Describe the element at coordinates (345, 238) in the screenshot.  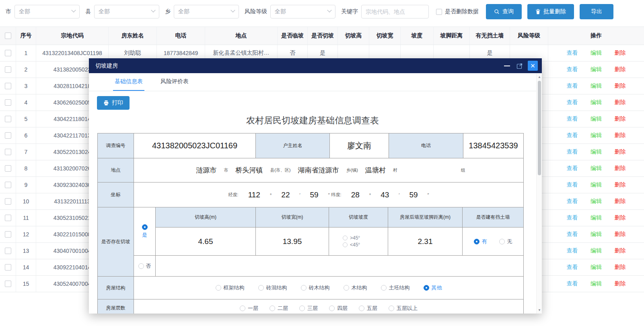
I see `radio-gt45` at that location.